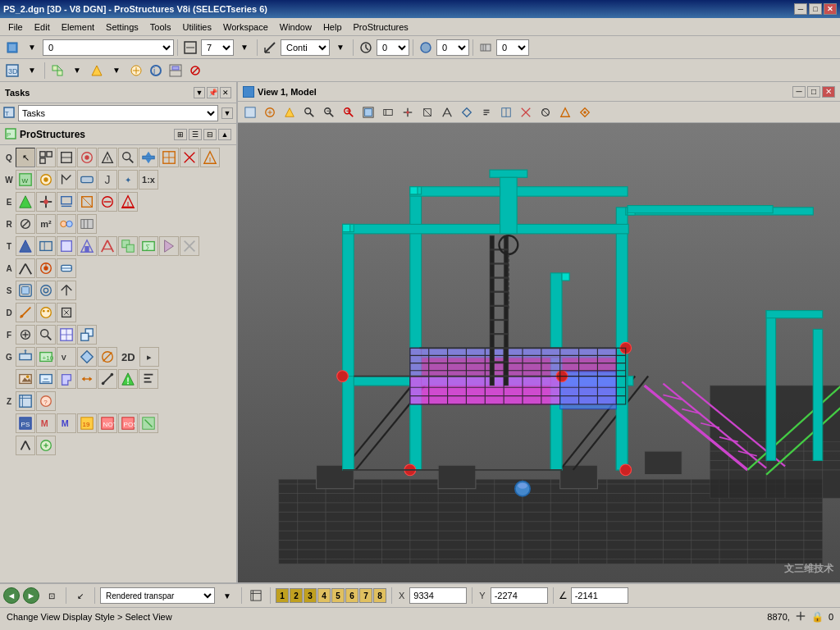  What do you see at coordinates (227, 596) in the screenshot?
I see `sb-display-dropdown: ▼` at bounding box center [227, 596].